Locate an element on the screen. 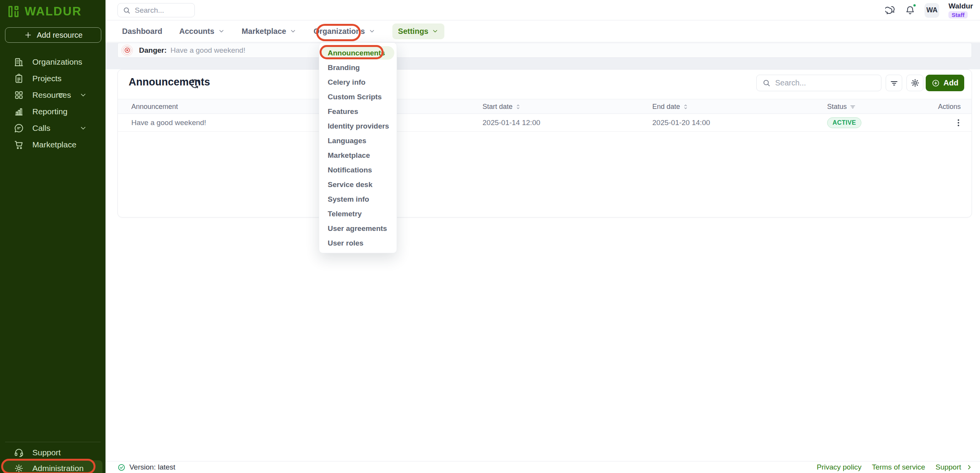 The height and width of the screenshot is (473, 980). col-status: Status is located at coordinates (842, 107).